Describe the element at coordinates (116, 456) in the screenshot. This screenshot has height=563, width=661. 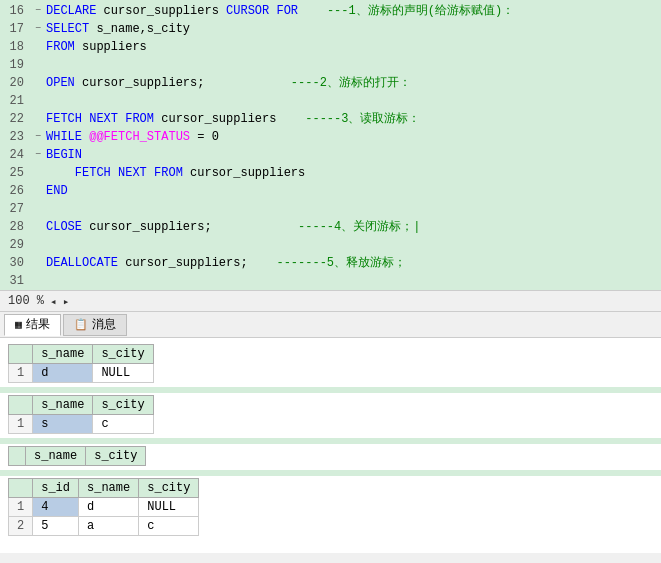
I see `col-header-scity-3: s_city` at that location.